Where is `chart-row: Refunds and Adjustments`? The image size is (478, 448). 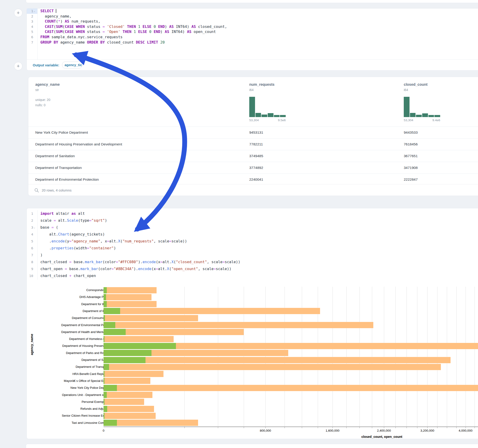
chart-row: Refunds and Adjustments is located at coordinates (291, 409).